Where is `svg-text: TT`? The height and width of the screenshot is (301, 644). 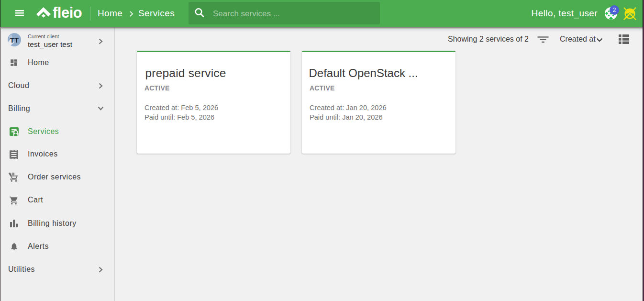
svg-text: TT is located at coordinates (14, 40).